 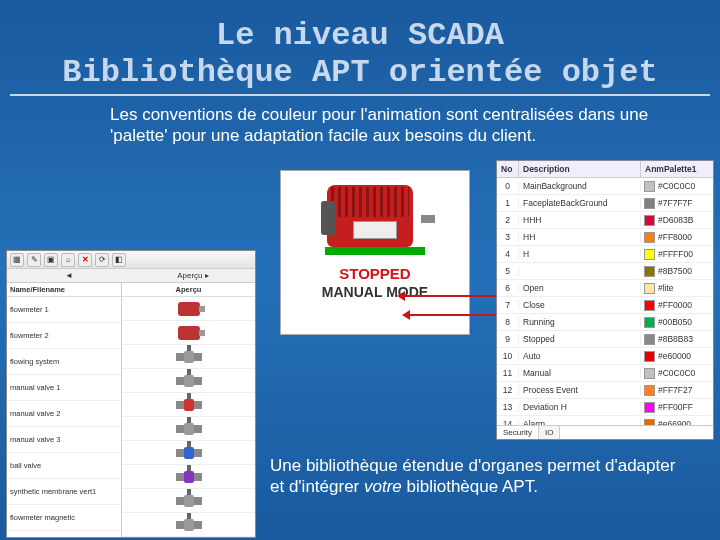 What do you see at coordinates (605, 374) in the screenshot?
I see `palette-row: 11Manual#C0C0C0` at bounding box center [605, 374].